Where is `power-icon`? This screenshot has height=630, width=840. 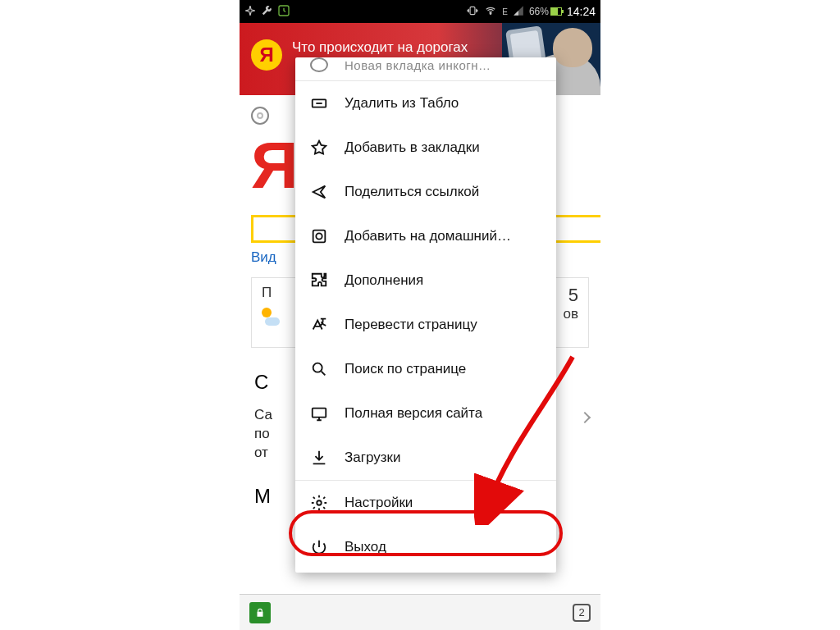 power-icon is located at coordinates (319, 547).